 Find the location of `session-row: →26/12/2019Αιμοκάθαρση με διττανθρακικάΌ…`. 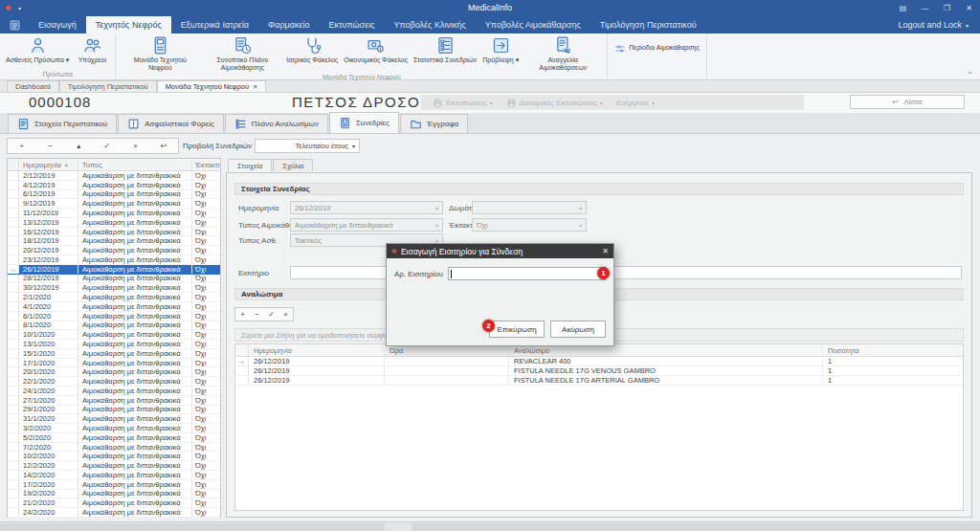

session-row: →26/12/2019Αιμοκάθαρση με διττανθρακικάΌ… is located at coordinates (114, 270).